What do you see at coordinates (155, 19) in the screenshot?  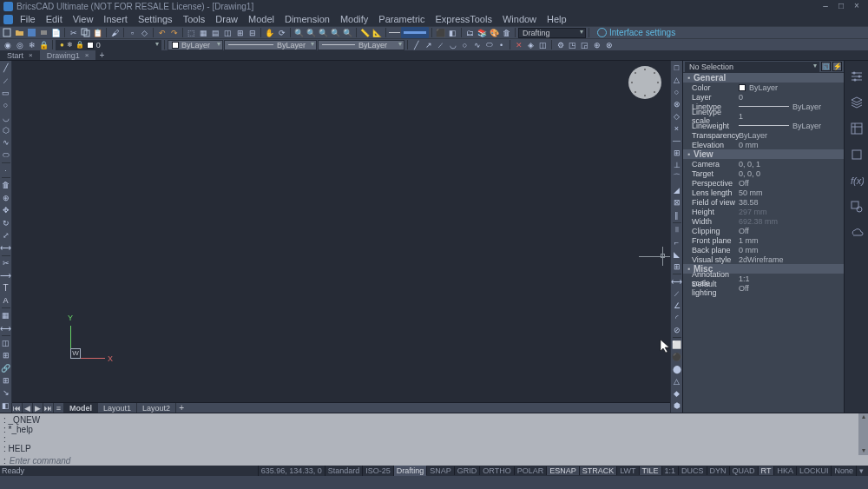 I see `menu-settings: Settings` at bounding box center [155, 19].